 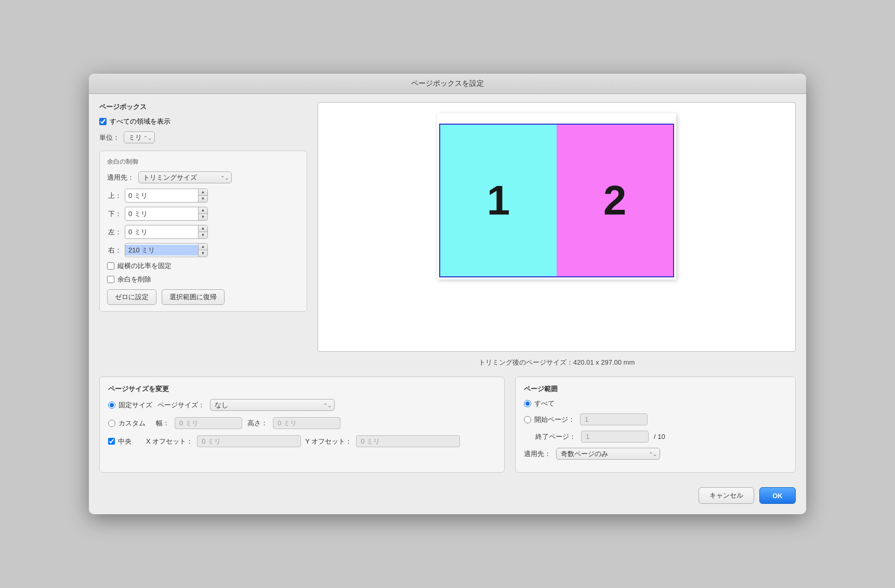 What do you see at coordinates (655, 389) in the screenshot?
I see `page-range-section-label: ページ範囲` at bounding box center [655, 389].